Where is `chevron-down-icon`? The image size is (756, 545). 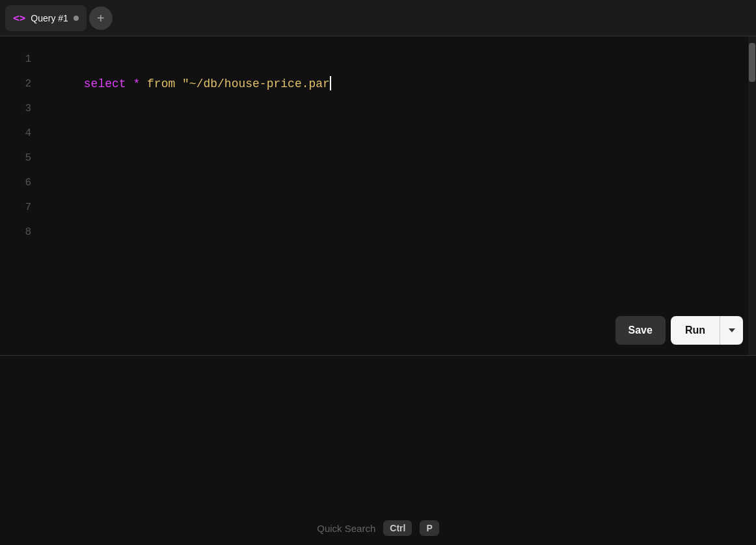 chevron-down-icon is located at coordinates (732, 330).